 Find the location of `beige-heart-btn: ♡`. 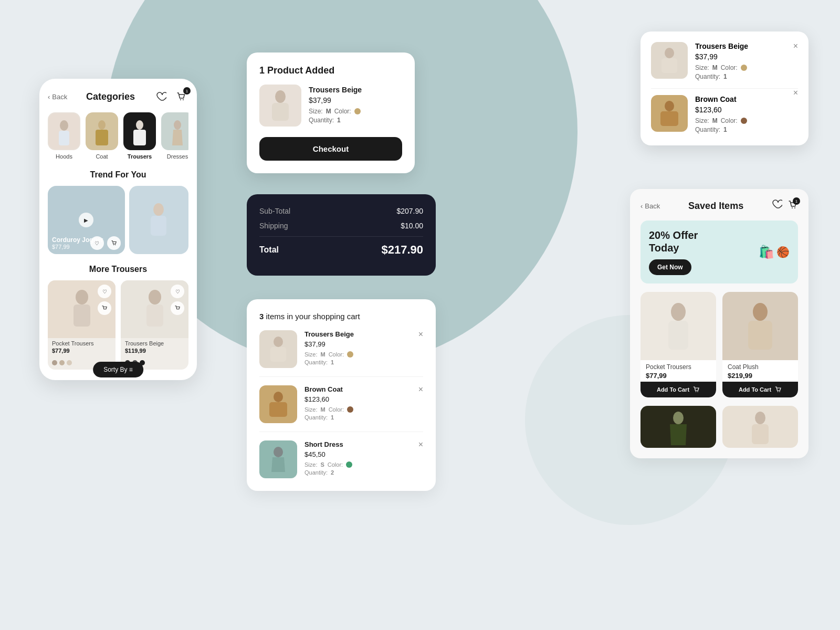

beige-heart-btn: ♡ is located at coordinates (177, 291).